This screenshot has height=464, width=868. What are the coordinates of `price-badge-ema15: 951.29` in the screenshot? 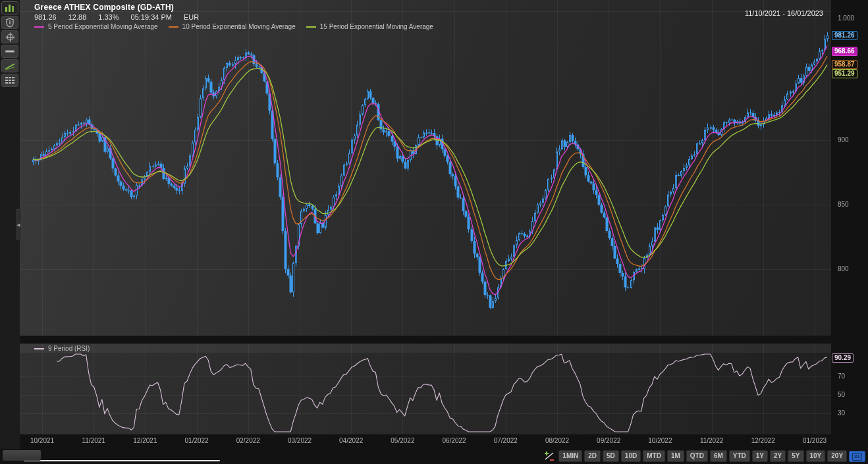 It's located at (844, 74).